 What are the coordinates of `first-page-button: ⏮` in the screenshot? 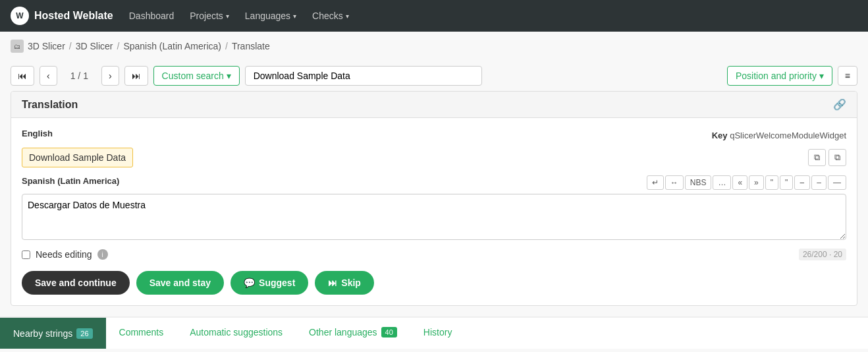 It's located at (22, 76).